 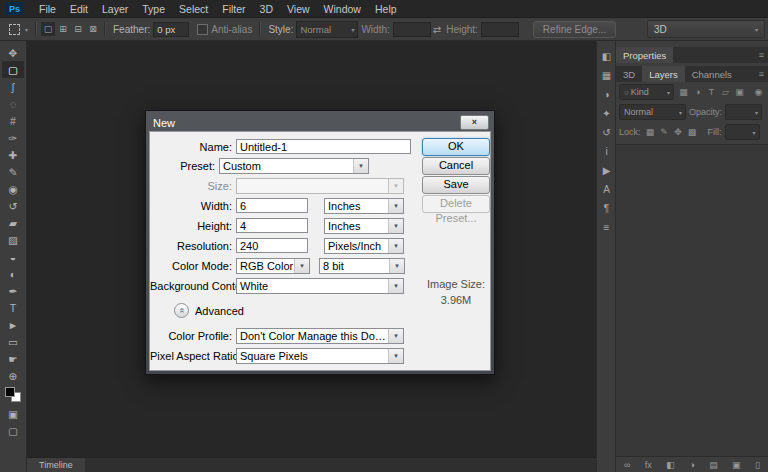 What do you see at coordinates (320, 356) in the screenshot?
I see `pixel-aspect-ratio-select: Square Pixels ▼` at bounding box center [320, 356].